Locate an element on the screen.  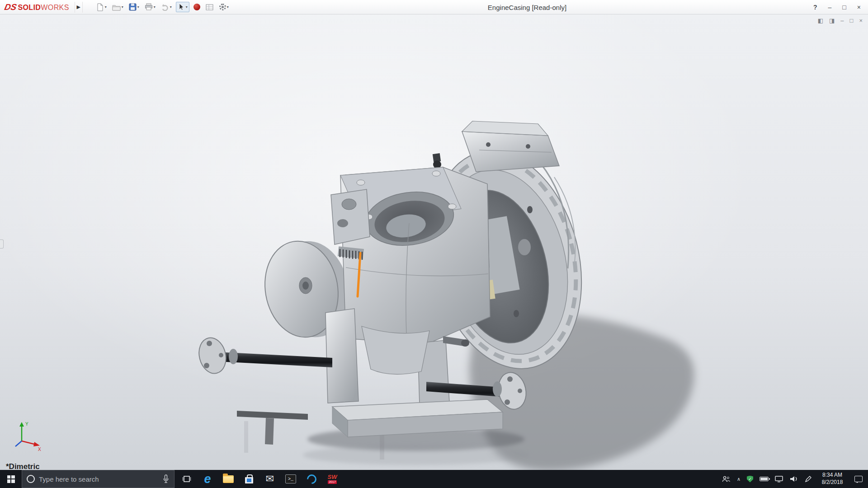
toolbar-flyout-button: ▶ is located at coordinates (79, 7).